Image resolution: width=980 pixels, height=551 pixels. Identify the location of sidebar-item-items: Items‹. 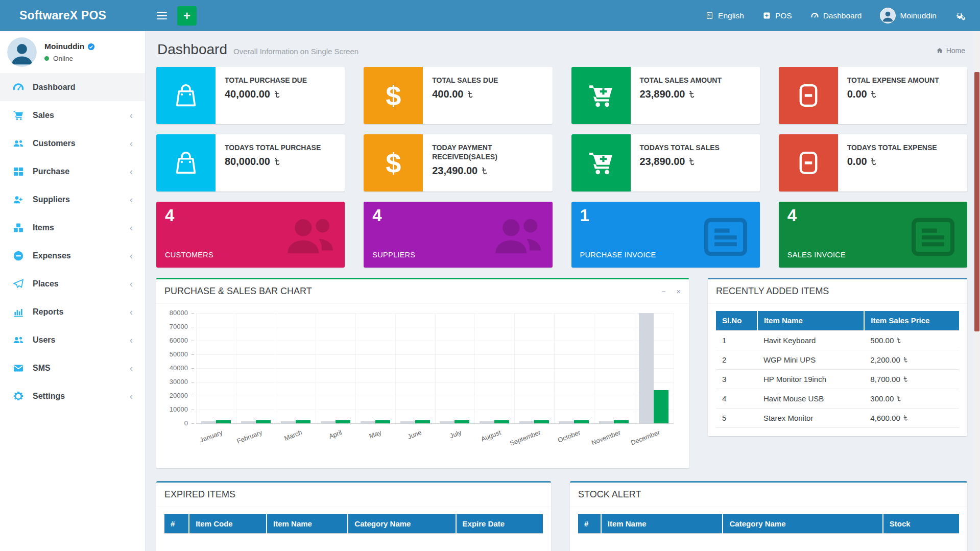
(73, 228).